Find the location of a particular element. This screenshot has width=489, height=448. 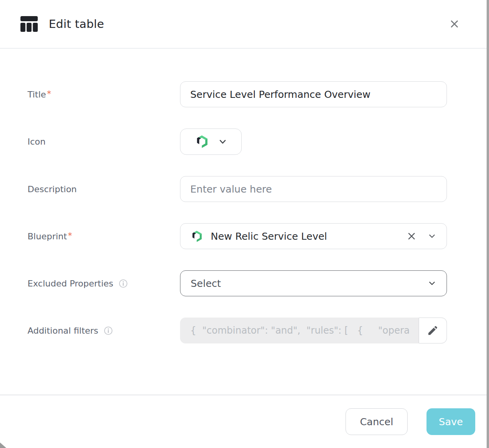

blueprint-clear-button is located at coordinates (412, 236).